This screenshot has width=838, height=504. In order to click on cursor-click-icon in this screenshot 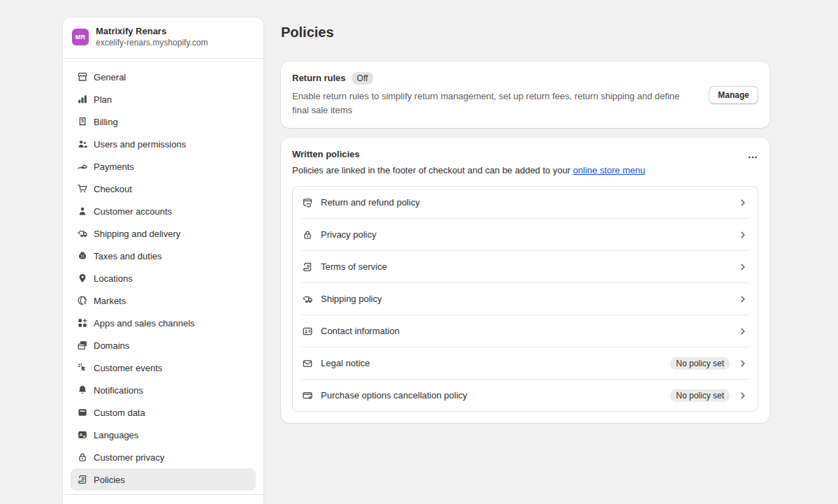, I will do `click(82, 368)`.